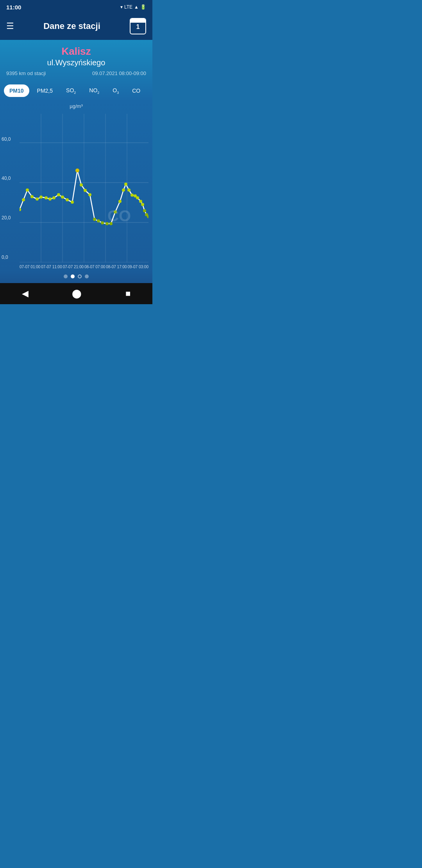 The height and width of the screenshot is (868, 422). I want to click on signal-icon: ▲, so click(136, 7).